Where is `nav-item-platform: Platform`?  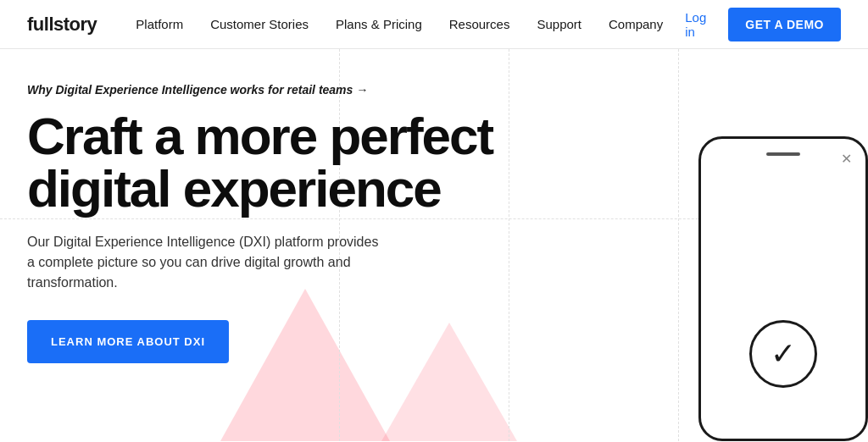
nav-item-platform: Platform is located at coordinates (159, 25).